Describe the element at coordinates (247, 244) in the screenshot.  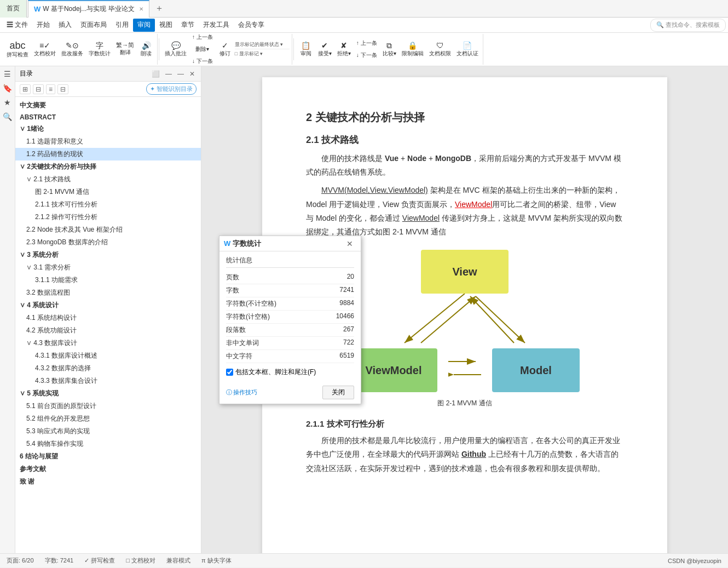
I see `dialog-title-text: 字数统计` at that location.